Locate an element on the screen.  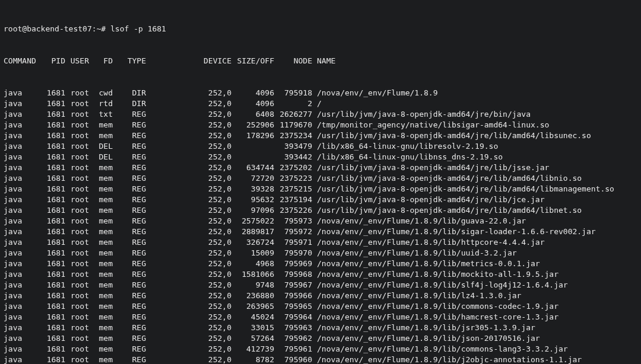
cell-node: 795968 is located at coordinates (293, 274).